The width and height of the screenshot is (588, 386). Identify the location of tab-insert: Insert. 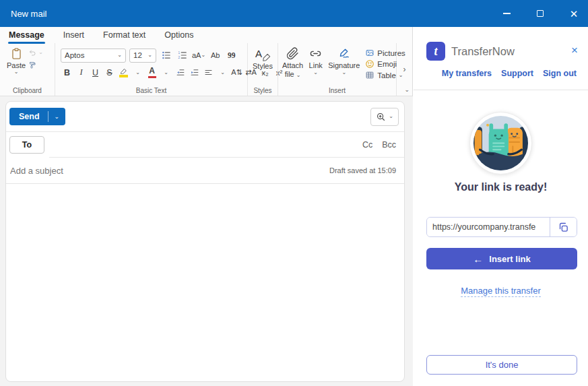
(74, 35).